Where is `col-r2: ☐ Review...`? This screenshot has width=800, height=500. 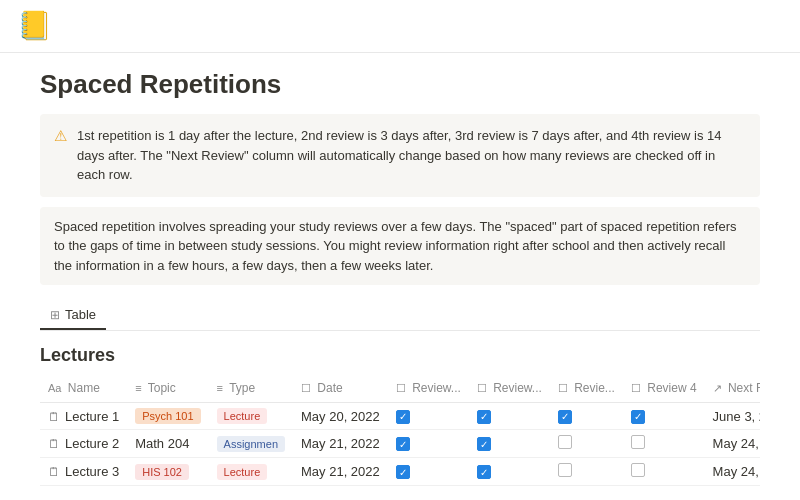
col-r2: ☐ Review... is located at coordinates (510, 388).